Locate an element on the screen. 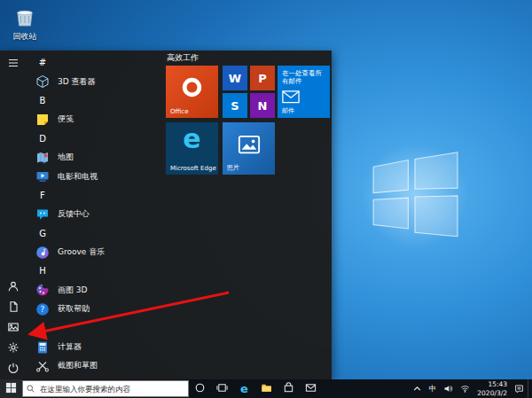  app-list-item-groove-music: Groove 音乐 is located at coordinates (96, 252).